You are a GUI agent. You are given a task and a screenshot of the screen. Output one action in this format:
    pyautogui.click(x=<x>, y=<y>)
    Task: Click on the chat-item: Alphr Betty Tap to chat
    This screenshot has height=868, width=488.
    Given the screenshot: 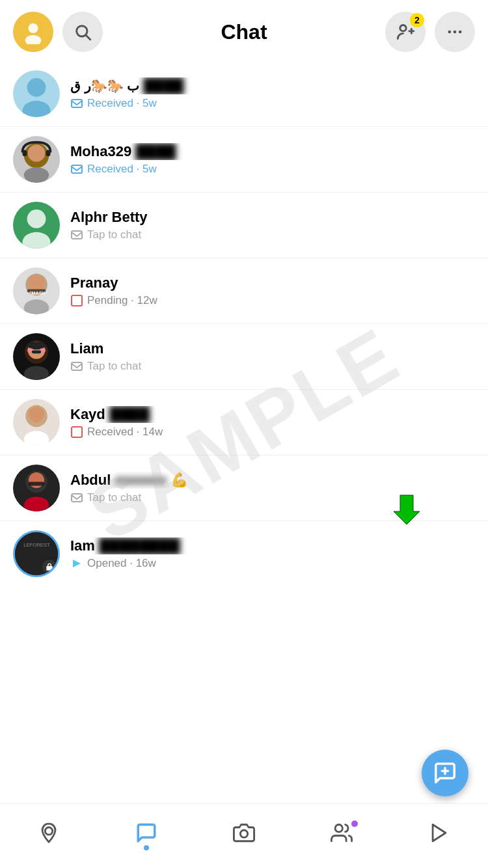 What is the action you would take?
    pyautogui.click(x=244, y=225)
    